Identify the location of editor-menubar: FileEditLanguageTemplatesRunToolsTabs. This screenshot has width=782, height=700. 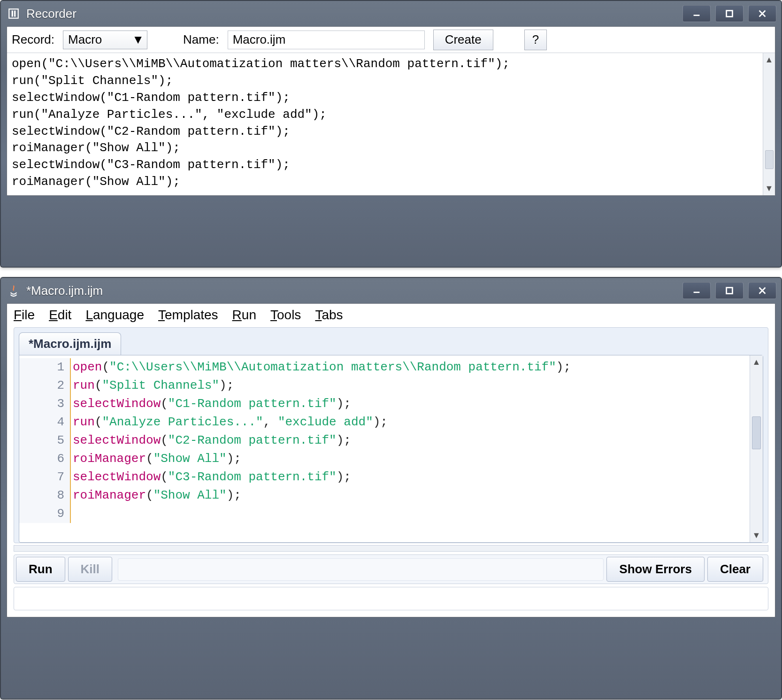
(391, 315).